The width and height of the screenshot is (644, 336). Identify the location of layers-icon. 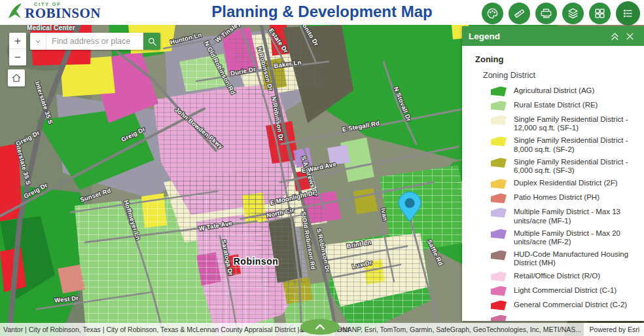
(573, 13).